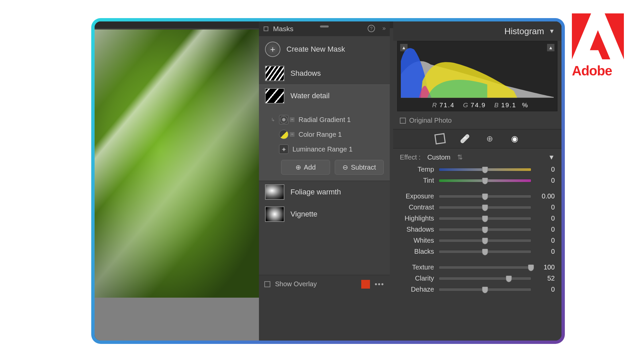 This screenshot has width=644, height=362. What do you see at coordinates (327, 120) in the screenshot?
I see `sub-mask-radial-gradient: ↳ − Radial Gradient 1` at bounding box center [327, 120].